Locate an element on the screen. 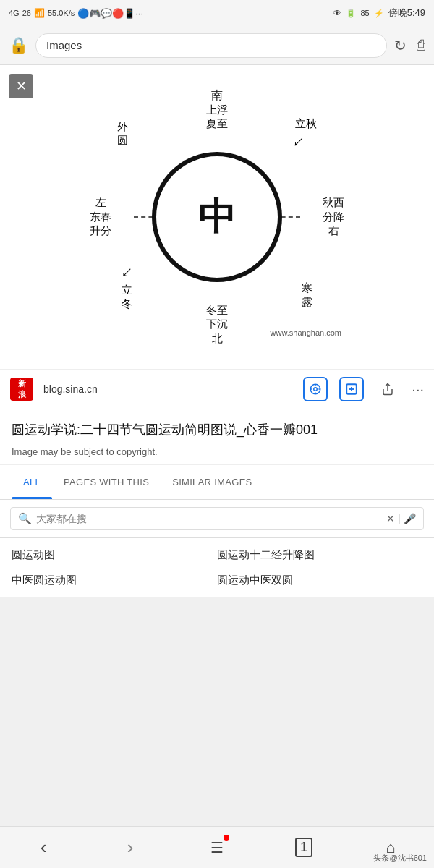 The width and height of the screenshot is (434, 868). status-right: 👁 🔋 85 ⚡ 傍晚5:49 is located at coordinates (379, 13).